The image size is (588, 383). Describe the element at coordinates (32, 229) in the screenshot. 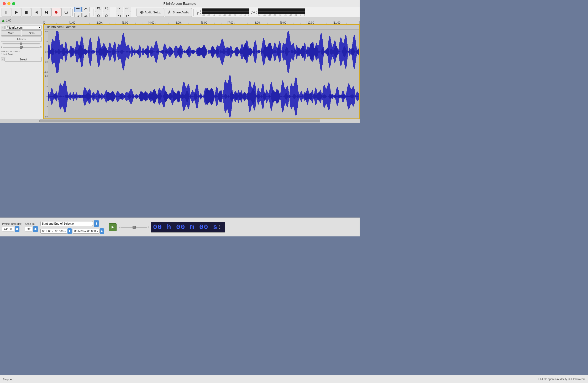

I see `snap-to-select: Off` at that location.